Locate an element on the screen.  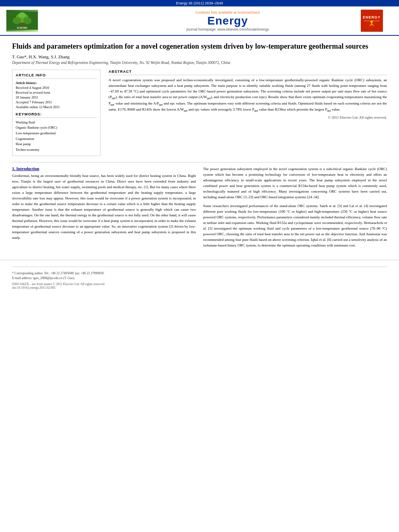
body-right-column: The power generation subsystem employed … is located at coordinates (295, 209).